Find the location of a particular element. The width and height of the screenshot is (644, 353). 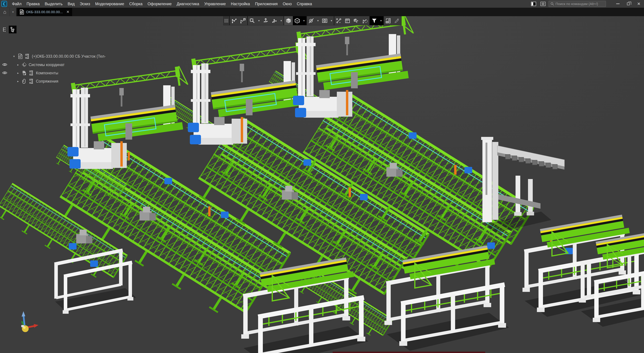

extrude-button is located at coordinates (266, 20).